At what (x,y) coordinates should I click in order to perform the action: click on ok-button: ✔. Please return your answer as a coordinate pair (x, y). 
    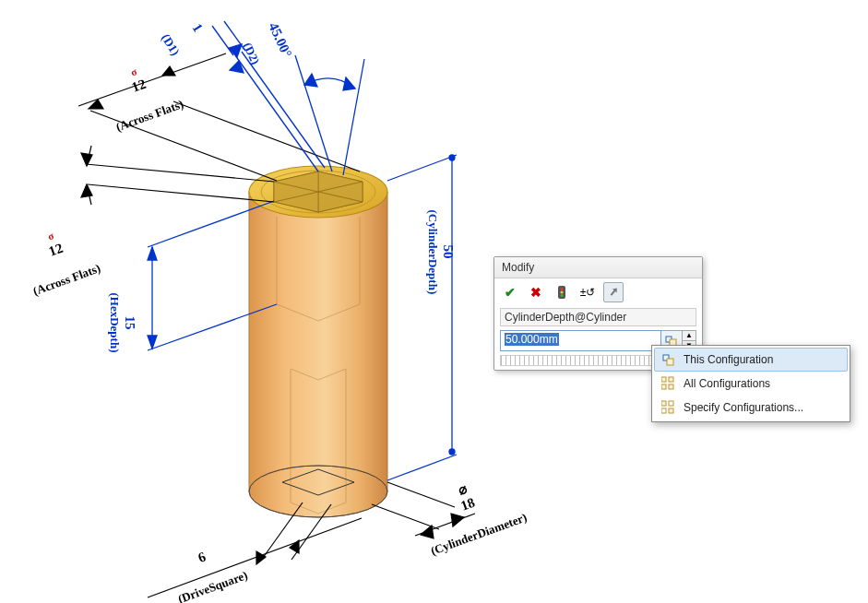
    Looking at the image, I should click on (510, 292).